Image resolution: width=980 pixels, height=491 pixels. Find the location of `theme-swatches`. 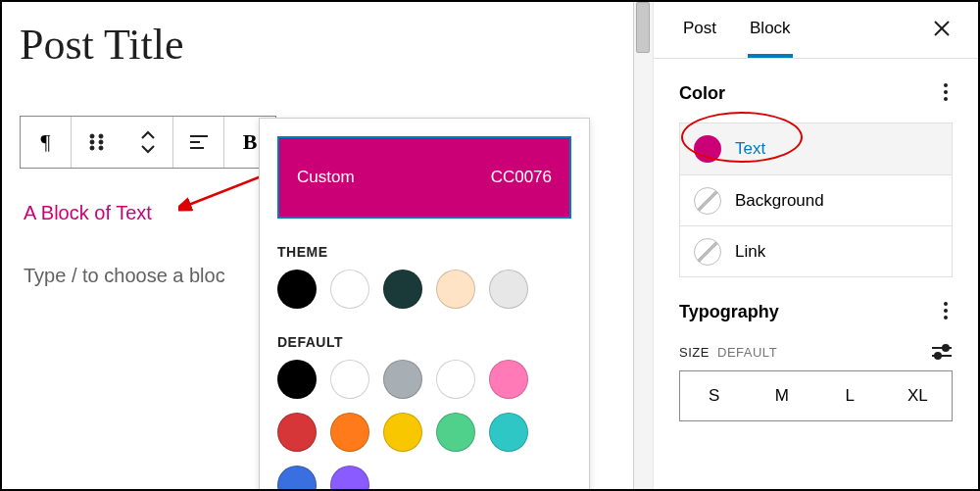

theme-swatches is located at coordinates (424, 289).